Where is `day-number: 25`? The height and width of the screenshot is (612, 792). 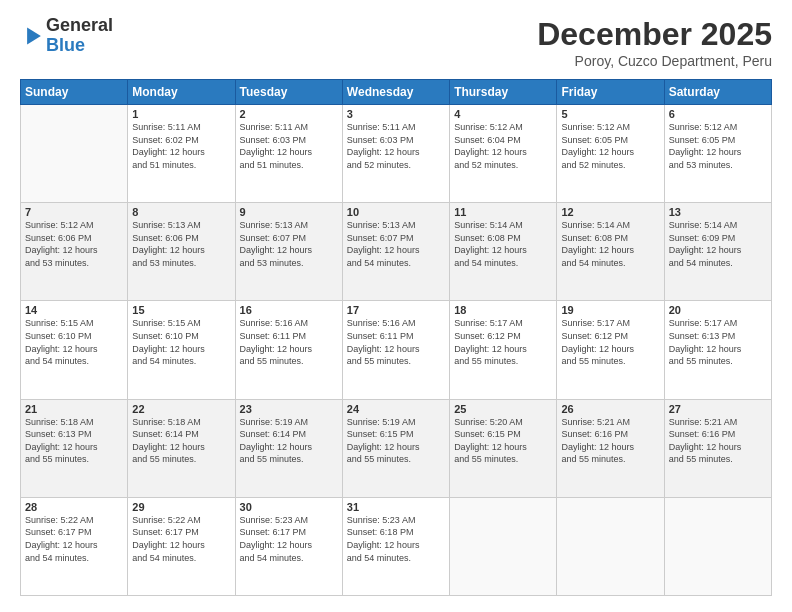 day-number: 25 is located at coordinates (503, 409).